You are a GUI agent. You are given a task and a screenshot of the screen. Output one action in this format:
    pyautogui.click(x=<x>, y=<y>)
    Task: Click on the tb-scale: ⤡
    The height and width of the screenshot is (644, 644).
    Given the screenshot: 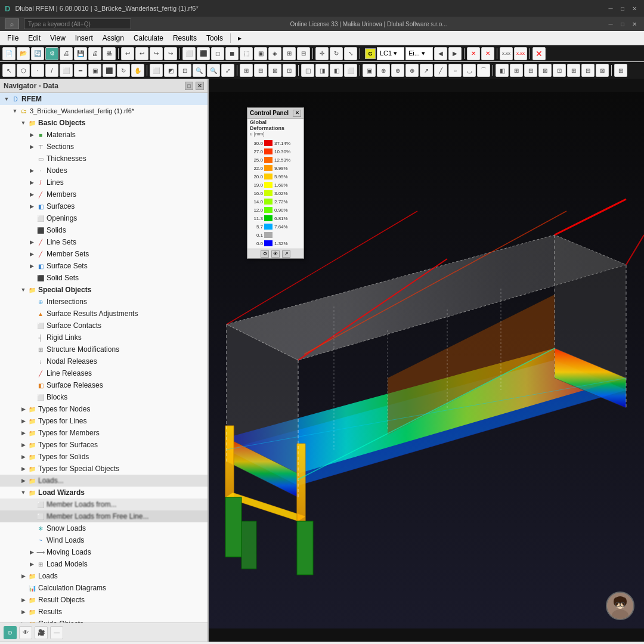 What is the action you would take?
    pyautogui.click(x=351, y=54)
    